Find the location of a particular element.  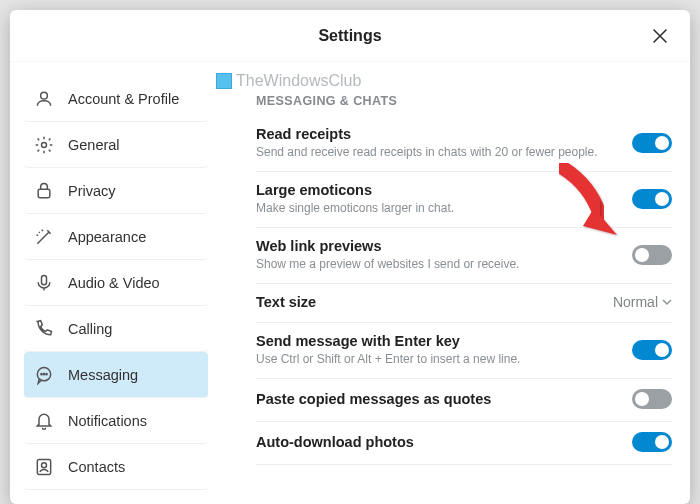

toggle-paste-quotes is located at coordinates (652, 399).